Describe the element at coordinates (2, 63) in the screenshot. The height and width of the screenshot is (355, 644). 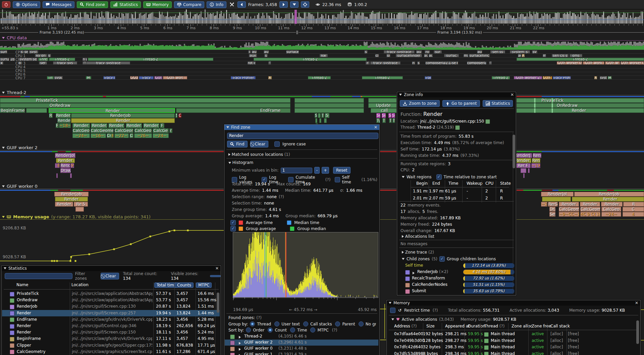
I see `cpu-zone-block: x` at that location.